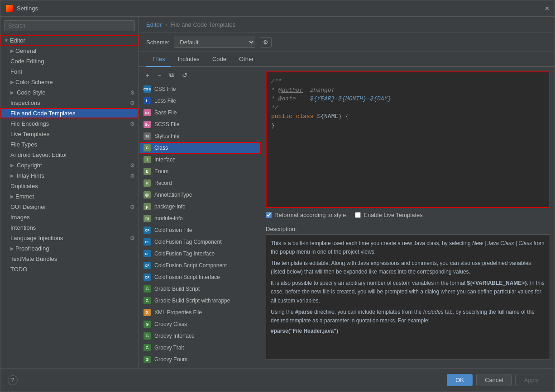 The width and height of the screenshot is (555, 392). Describe the element at coordinates (158, 60) in the screenshot. I see `tab-files: Files` at that location.